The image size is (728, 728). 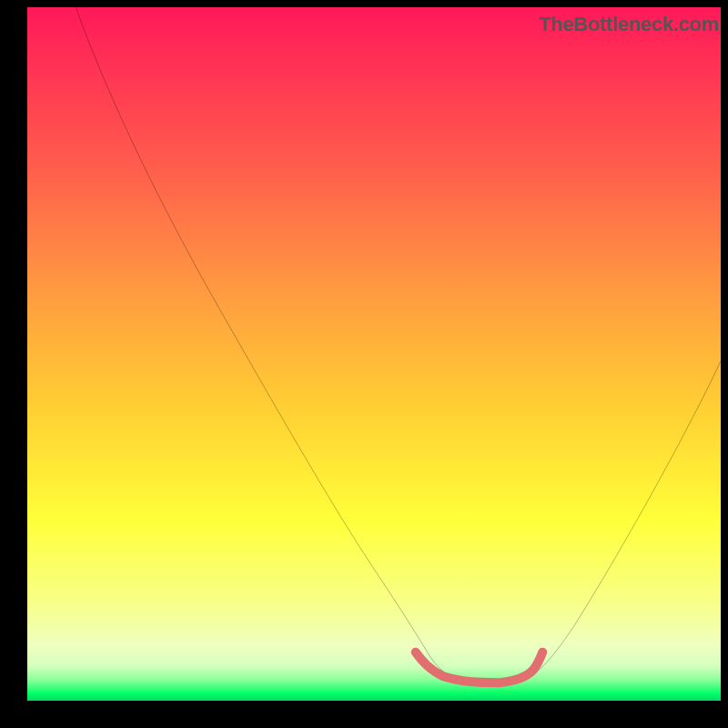 I want to click on optimum-stub, so click(x=479, y=668).